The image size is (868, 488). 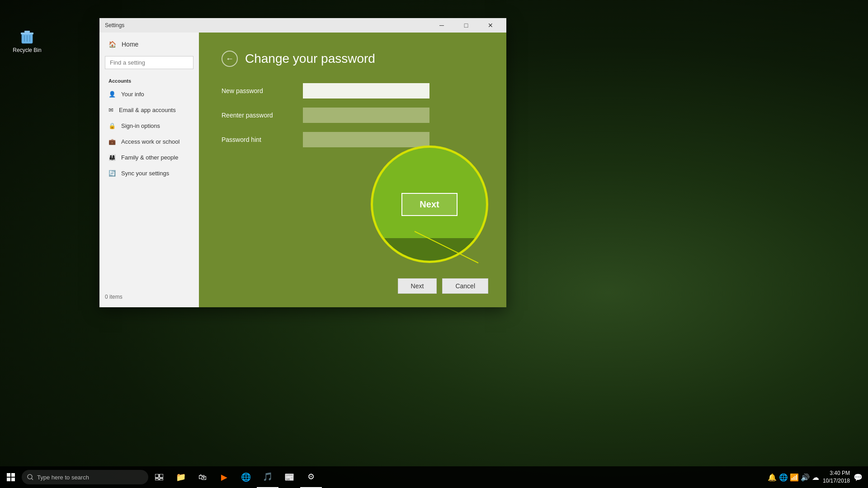 What do you see at coordinates (442, 25) in the screenshot?
I see `minimize-button: ─` at bounding box center [442, 25].